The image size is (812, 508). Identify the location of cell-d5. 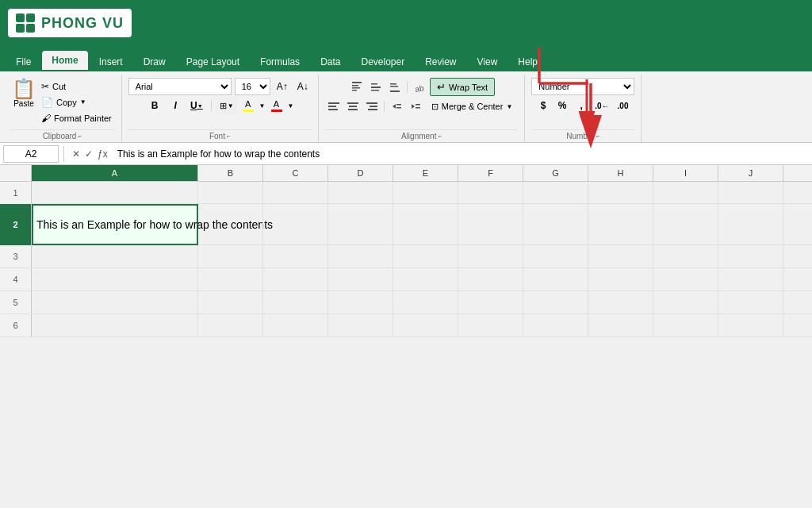
(361, 302).